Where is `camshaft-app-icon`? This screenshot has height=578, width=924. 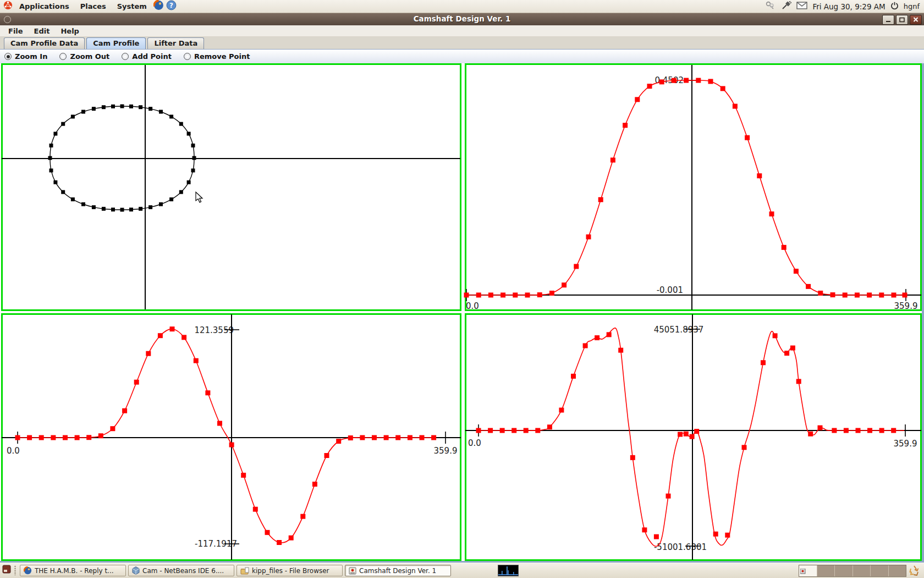
camshaft-app-icon is located at coordinates (353, 571).